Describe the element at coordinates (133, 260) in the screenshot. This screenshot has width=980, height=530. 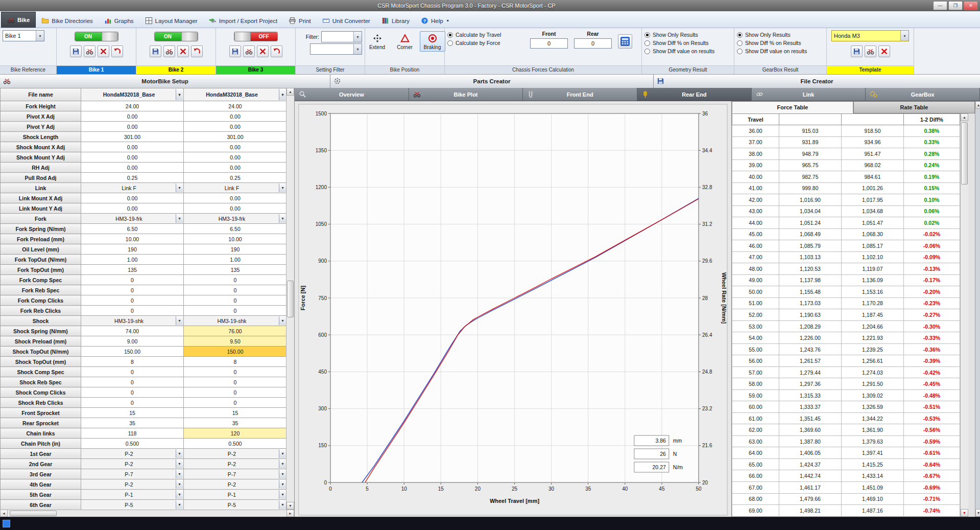
I see `setup-value-bike1: 1.00` at that location.